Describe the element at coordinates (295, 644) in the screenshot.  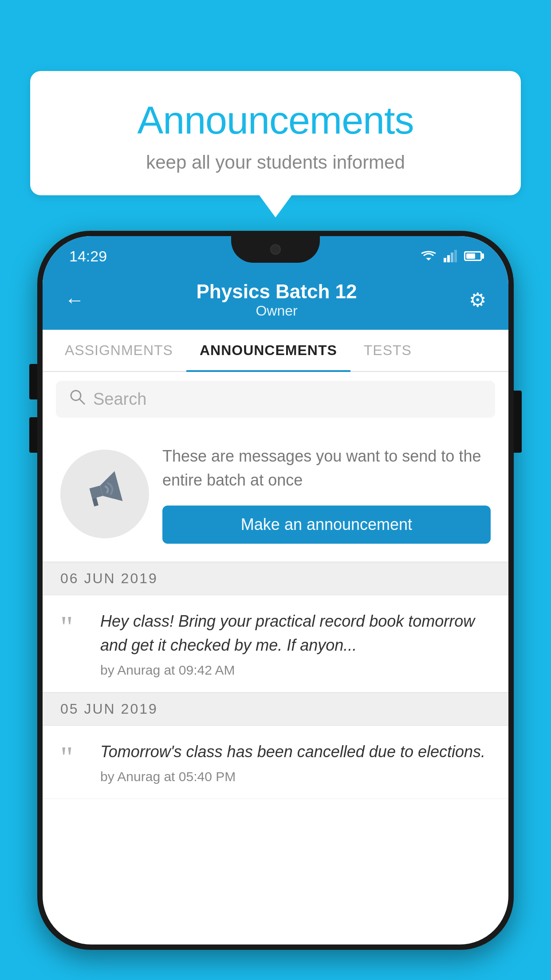
I see `announcement-content-1: Hey class! Bring your practical record b…` at that location.